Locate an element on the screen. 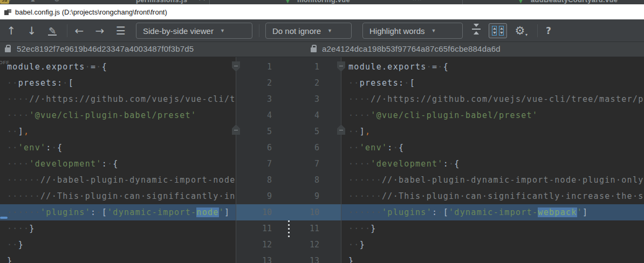 This screenshot has height=263, width=644. gutter-row: 1212 is located at coordinates (289, 245).